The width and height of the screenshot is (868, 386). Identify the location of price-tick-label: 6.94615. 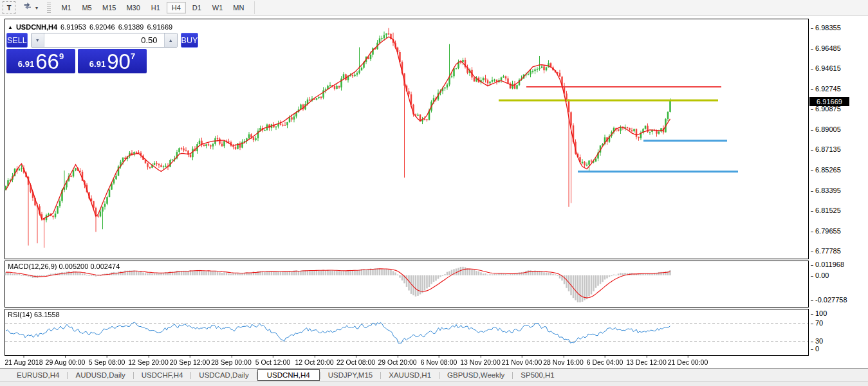
(826, 68).